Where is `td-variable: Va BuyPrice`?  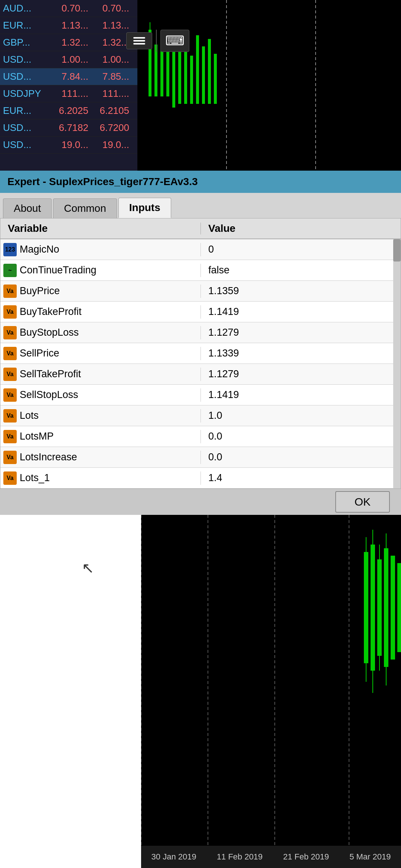
td-variable: Va BuyPrice is located at coordinates (101, 291).